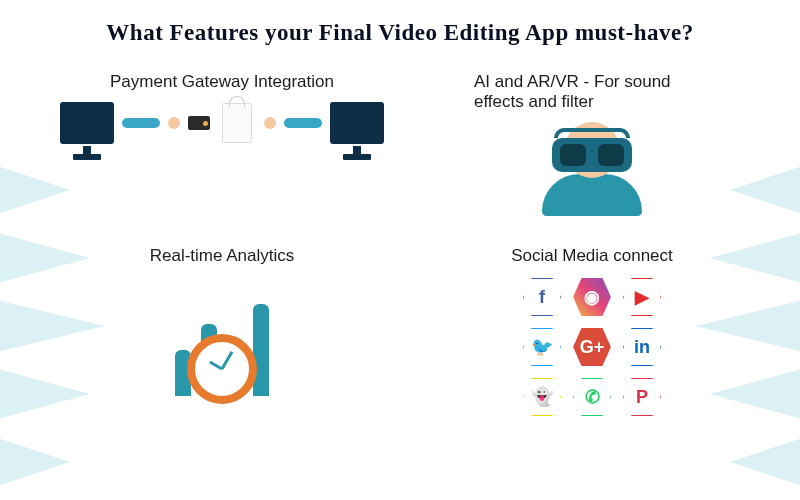 Image resolution: width=800 pixels, height=500 pixels. I want to click on linkedin-icon: in, so click(642, 347).